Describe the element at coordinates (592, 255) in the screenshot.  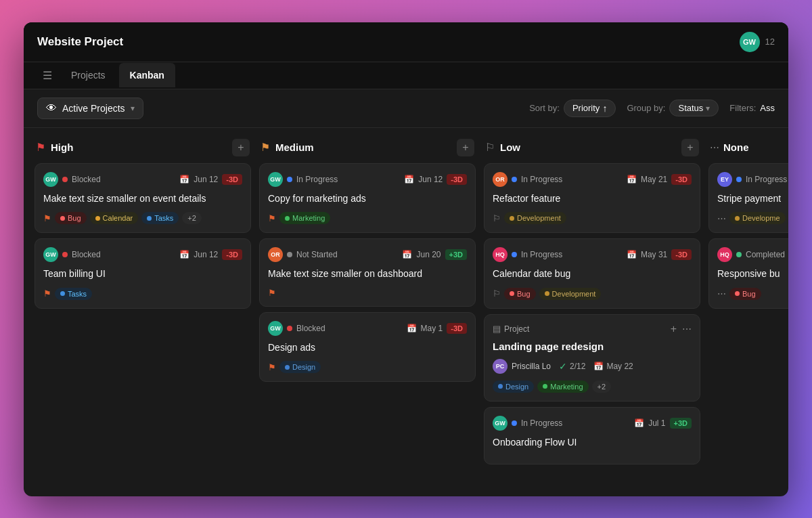
I see `card-header: HQ In Progress 📅 May 31 -3D` at that location.